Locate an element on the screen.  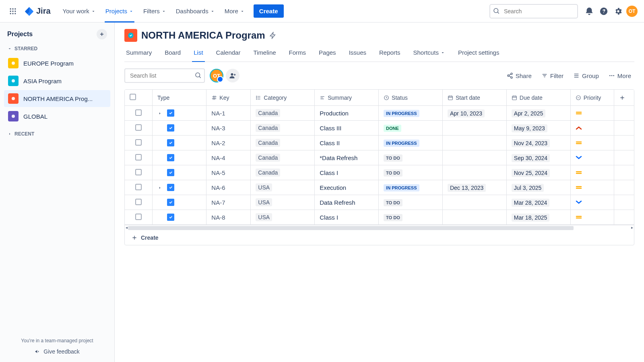
tab-board: Board is located at coordinates (173, 54).